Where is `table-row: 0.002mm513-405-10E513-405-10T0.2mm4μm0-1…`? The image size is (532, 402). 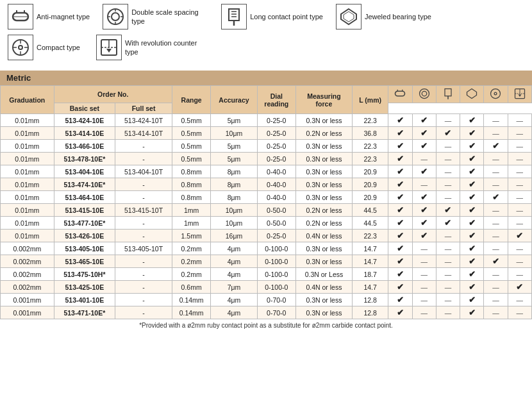
table-row: 0.002mm513-405-10E513-405-10T0.2mm4μm0-1… is located at coordinates (267, 249).